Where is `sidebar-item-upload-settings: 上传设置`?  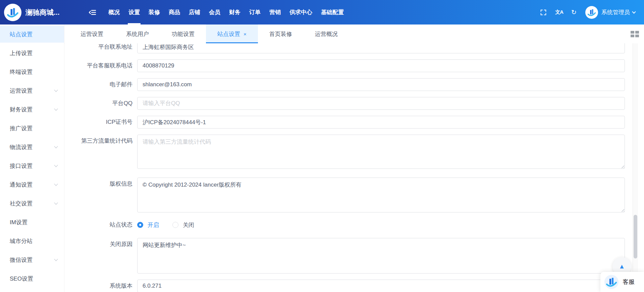
sidebar-item-upload-settings: 上传设置 is located at coordinates (32, 53).